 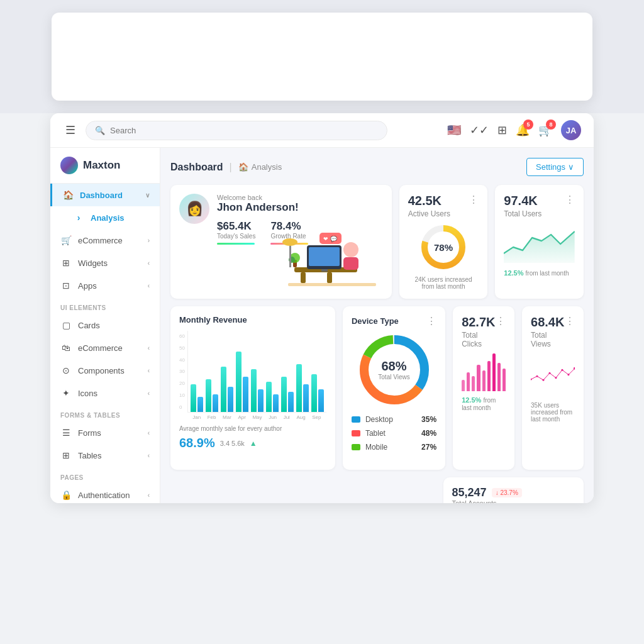 I want to click on user-avatar: JA, so click(x=571, y=130).